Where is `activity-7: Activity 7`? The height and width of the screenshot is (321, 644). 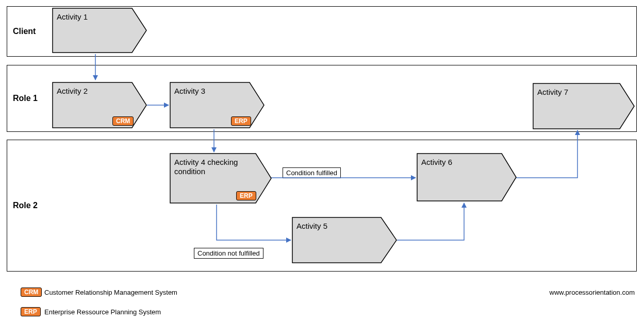
activity-7: Activity 7 is located at coordinates (584, 106).